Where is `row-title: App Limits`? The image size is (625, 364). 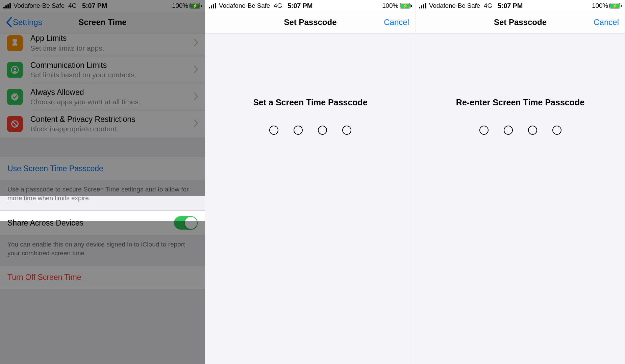
row-title: App Limits is located at coordinates (112, 38).